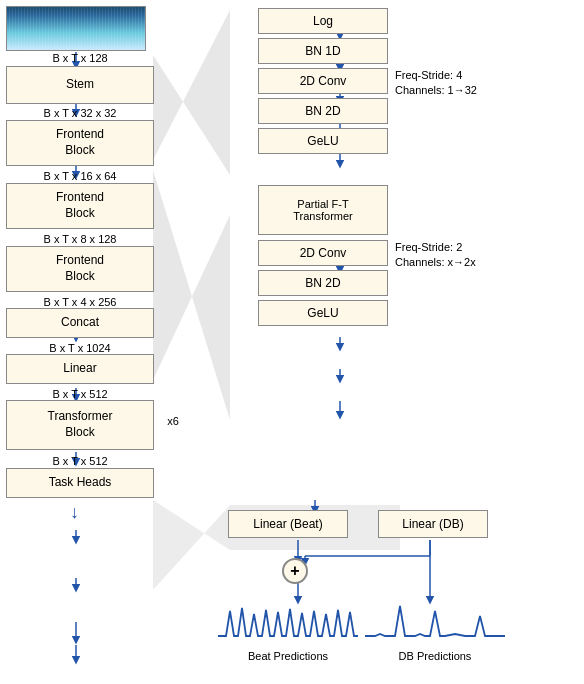 This screenshot has height=684, width=584. What do you see at coordinates (80, 58) in the screenshot?
I see `label-bxt128: B x T x 128` at bounding box center [80, 58].